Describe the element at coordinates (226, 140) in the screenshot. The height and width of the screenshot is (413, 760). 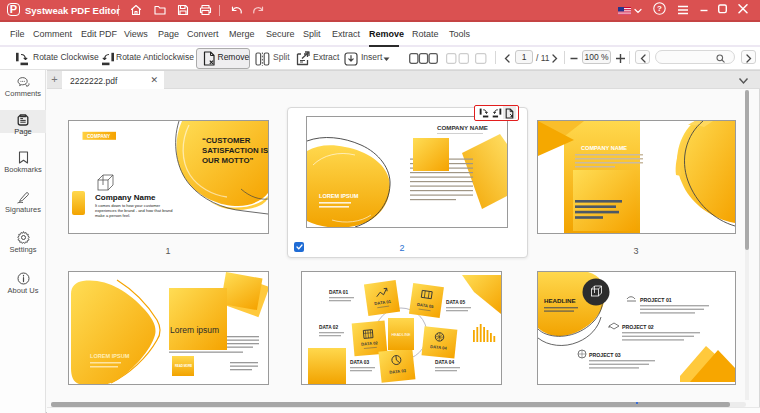
I see `svg-text: “CUSTOMER` at that location.